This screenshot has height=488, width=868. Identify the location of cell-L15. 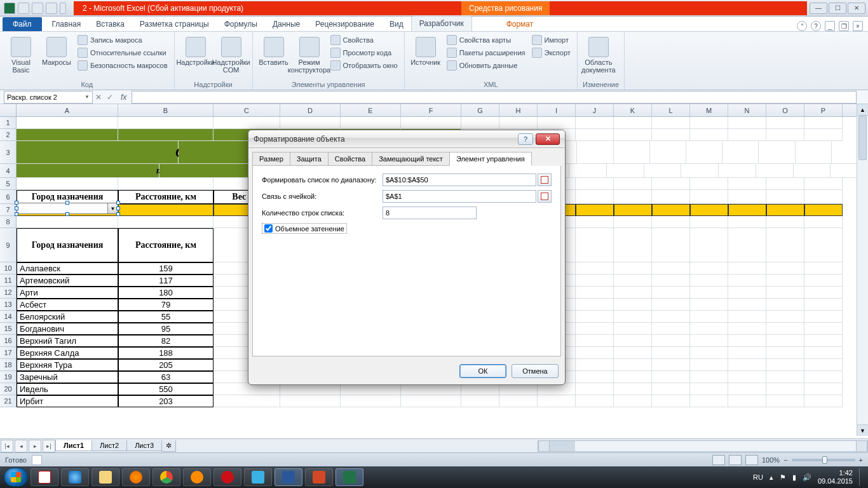
(671, 329).